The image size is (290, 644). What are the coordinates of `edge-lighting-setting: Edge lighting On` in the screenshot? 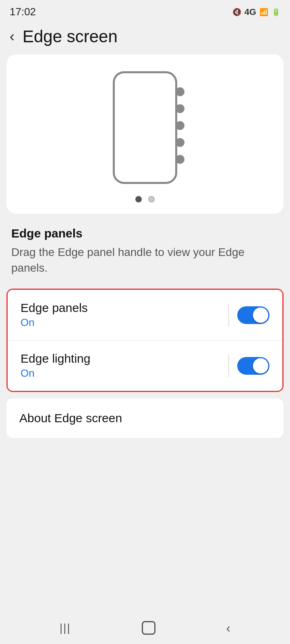 It's located at (145, 365).